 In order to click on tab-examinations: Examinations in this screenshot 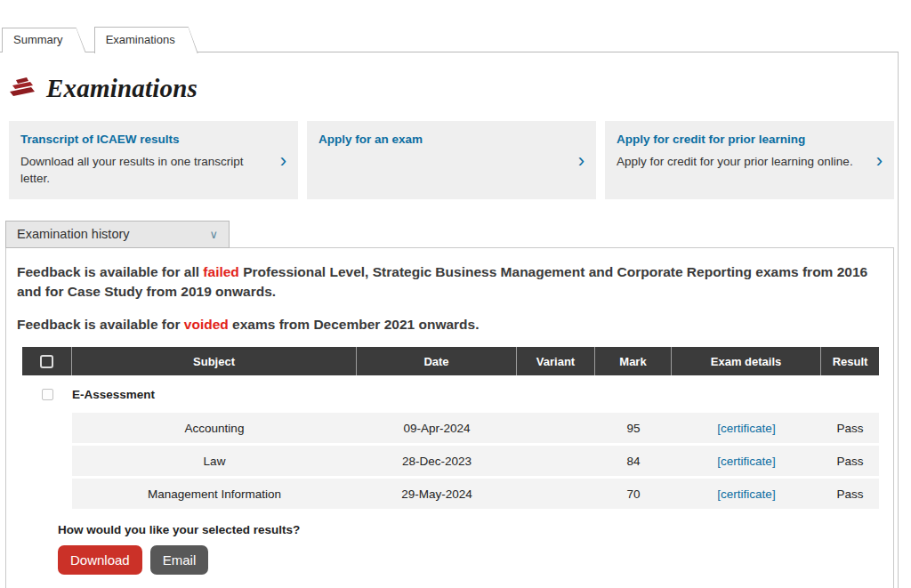, I will do `click(146, 40)`.